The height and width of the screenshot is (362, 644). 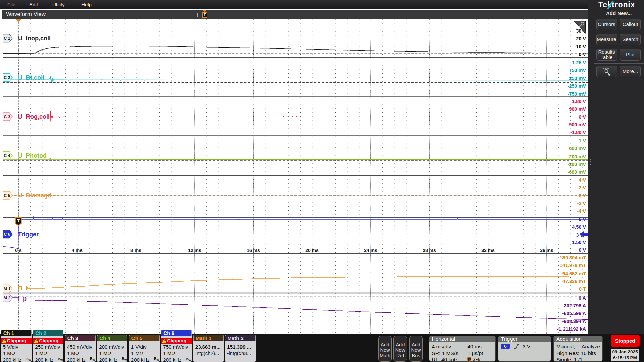 What do you see at coordinates (35, 195) in the screenshot?
I see `svg-text: U_Diamagn` at bounding box center [35, 195].